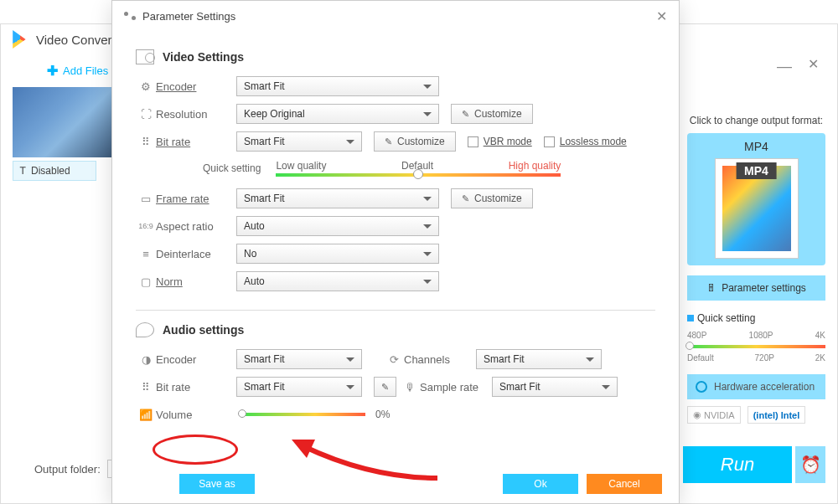 This screenshot has width=838, height=504. I want to click on audio-section-title: Audio settings, so click(203, 330).